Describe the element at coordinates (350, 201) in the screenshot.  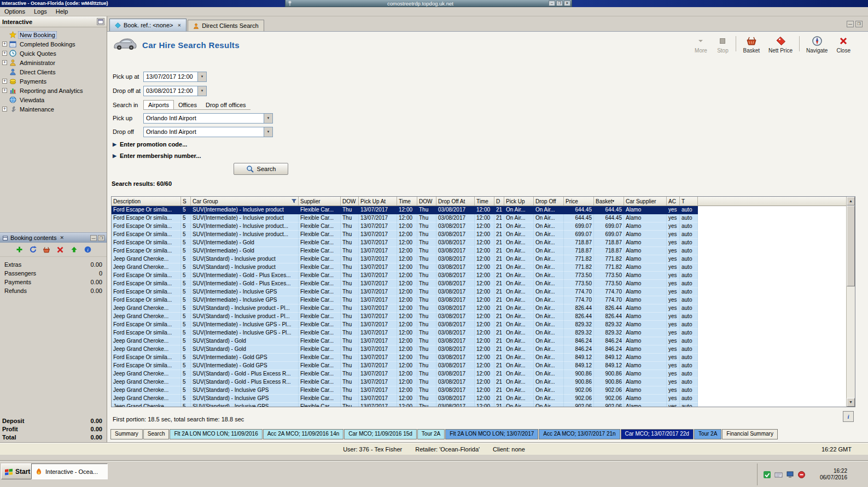
I see `column-header-4-dow: DOW` at that location.